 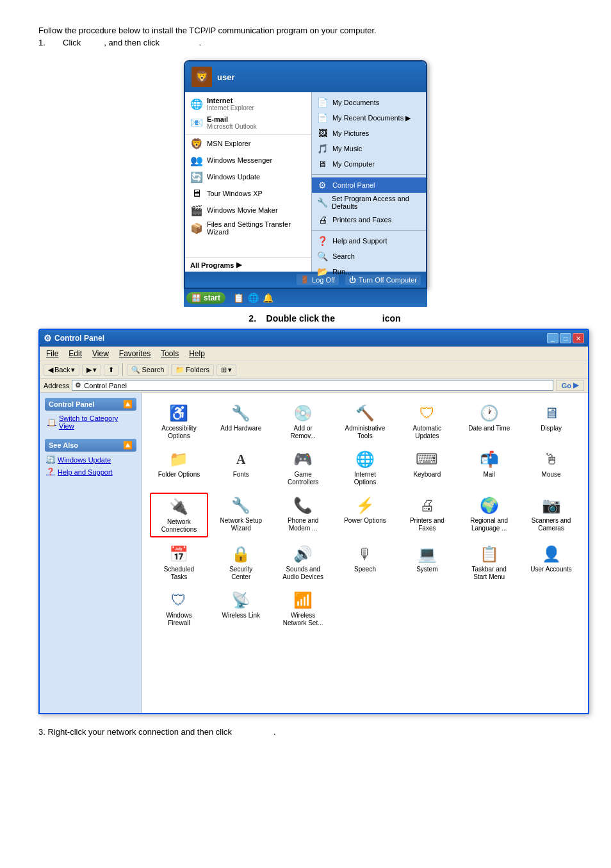 I want to click on right-item-helpsupport: ❓ Help and Support, so click(x=369, y=241).